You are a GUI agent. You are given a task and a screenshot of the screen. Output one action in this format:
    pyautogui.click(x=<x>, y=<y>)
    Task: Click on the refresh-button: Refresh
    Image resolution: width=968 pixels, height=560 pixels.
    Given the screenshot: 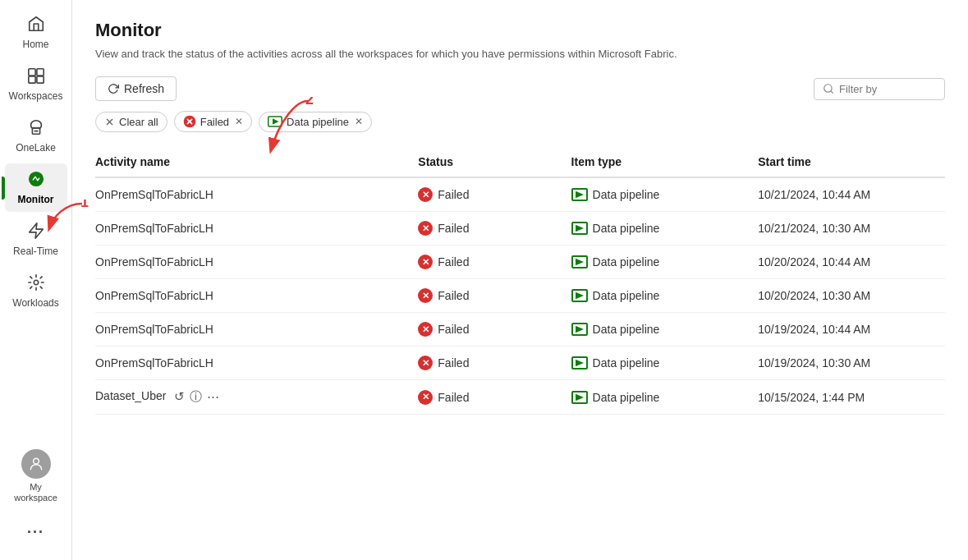 What is the action you would take?
    pyautogui.click(x=136, y=89)
    